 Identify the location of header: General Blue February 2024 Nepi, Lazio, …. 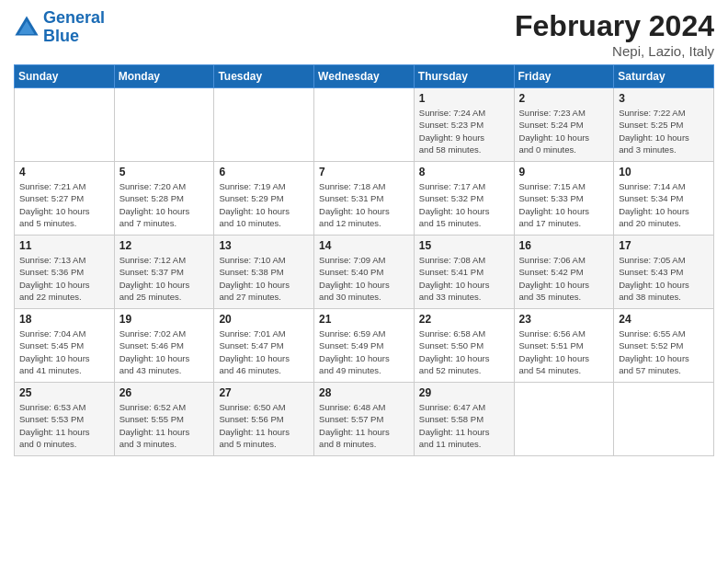
(364, 34).